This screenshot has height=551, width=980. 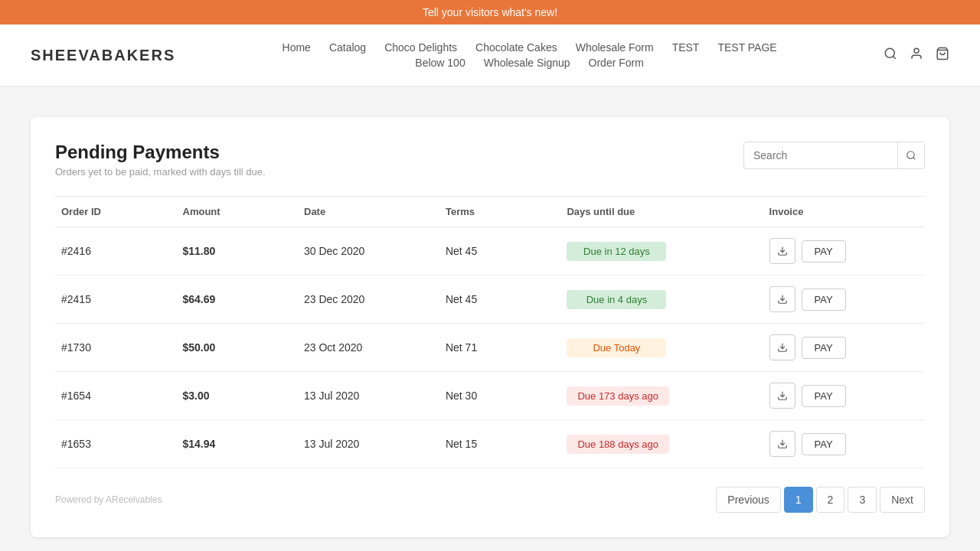 I want to click on cell-date-2: 23 Oct 2020, so click(x=369, y=347).